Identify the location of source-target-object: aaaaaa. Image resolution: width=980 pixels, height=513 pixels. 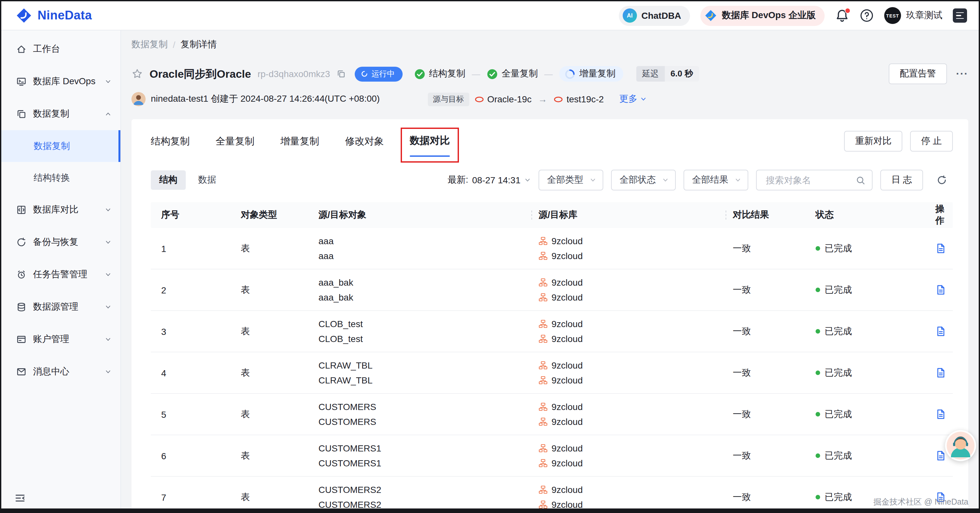
(428, 249).